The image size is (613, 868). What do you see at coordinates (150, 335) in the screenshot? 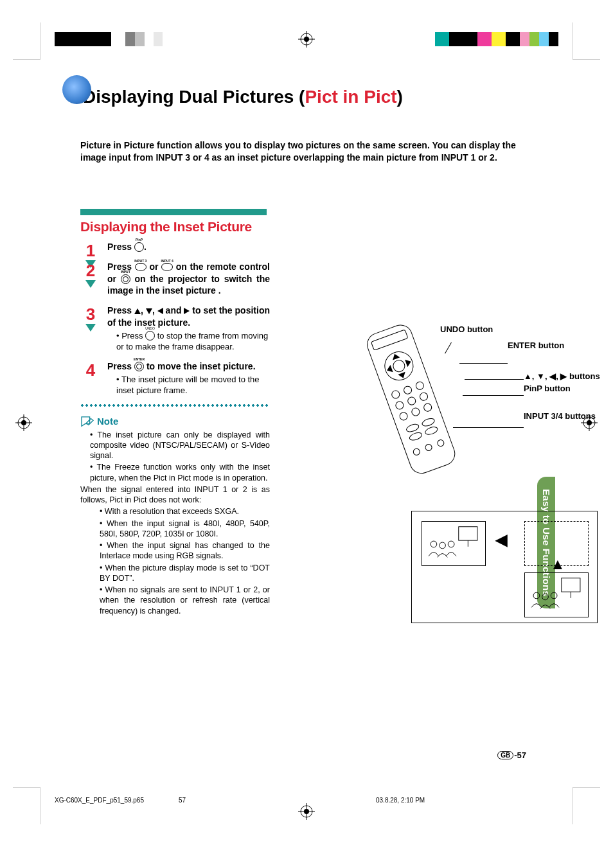
I see `undo-button-icon: UNDO` at bounding box center [150, 335].